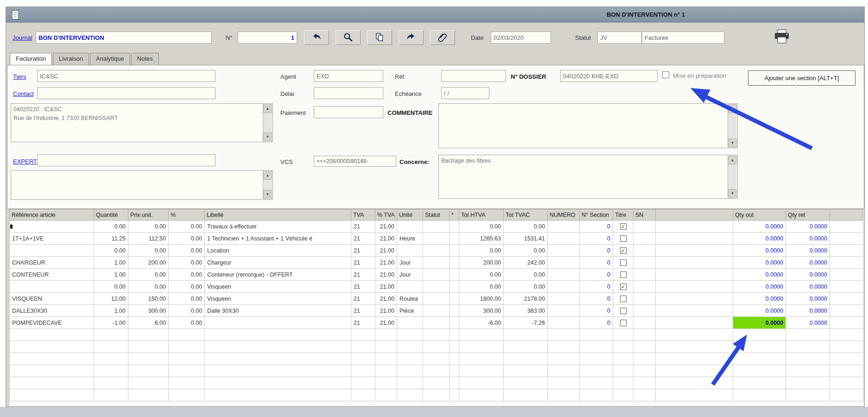  What do you see at coordinates (348, 76) in the screenshot?
I see `agent-input` at bounding box center [348, 76].